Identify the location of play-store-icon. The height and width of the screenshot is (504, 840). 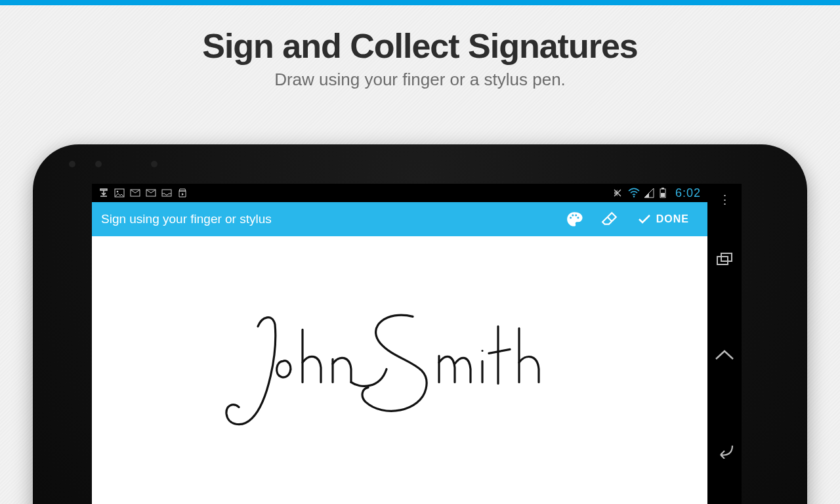
(183, 193).